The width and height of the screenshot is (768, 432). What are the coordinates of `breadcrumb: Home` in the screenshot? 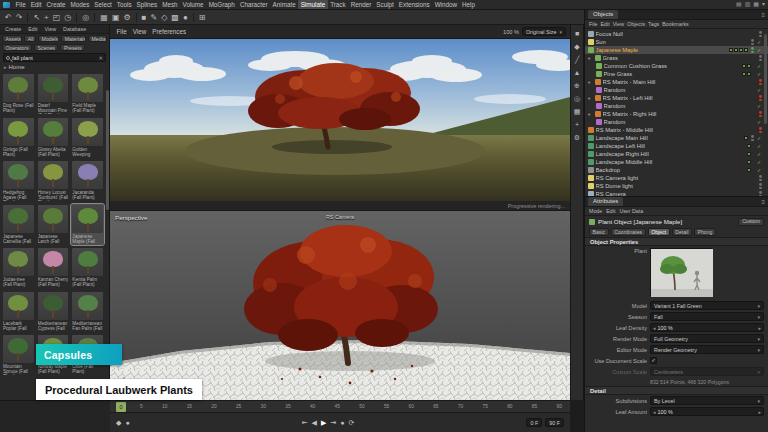 It's located at (17, 67).